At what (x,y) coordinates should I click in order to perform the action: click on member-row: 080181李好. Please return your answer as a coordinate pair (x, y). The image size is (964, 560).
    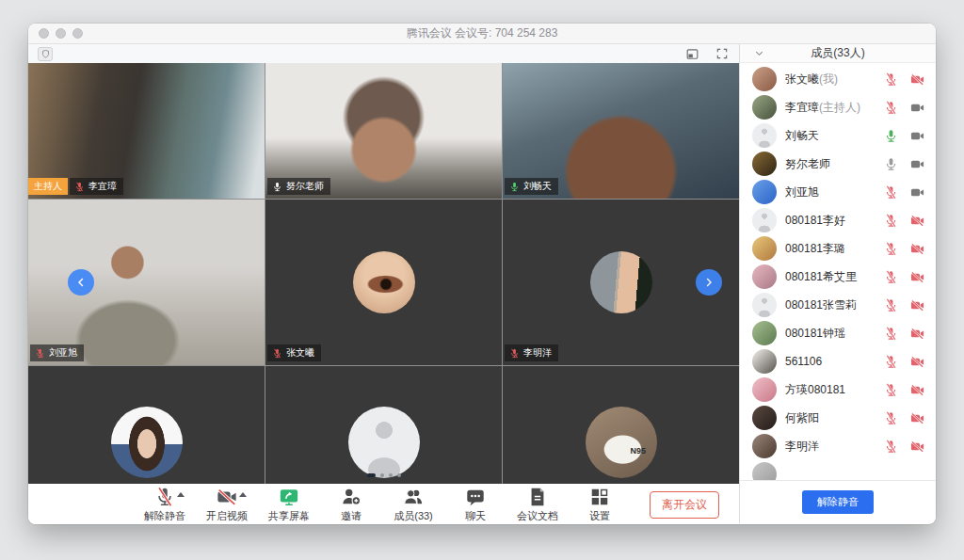
    Looking at the image, I should click on (838, 220).